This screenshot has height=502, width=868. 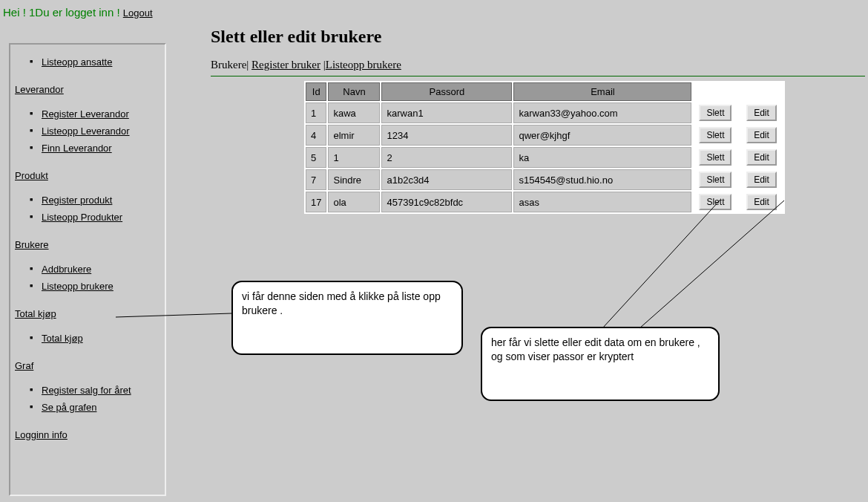 I want to click on cell-passord: 1234, so click(x=447, y=135).